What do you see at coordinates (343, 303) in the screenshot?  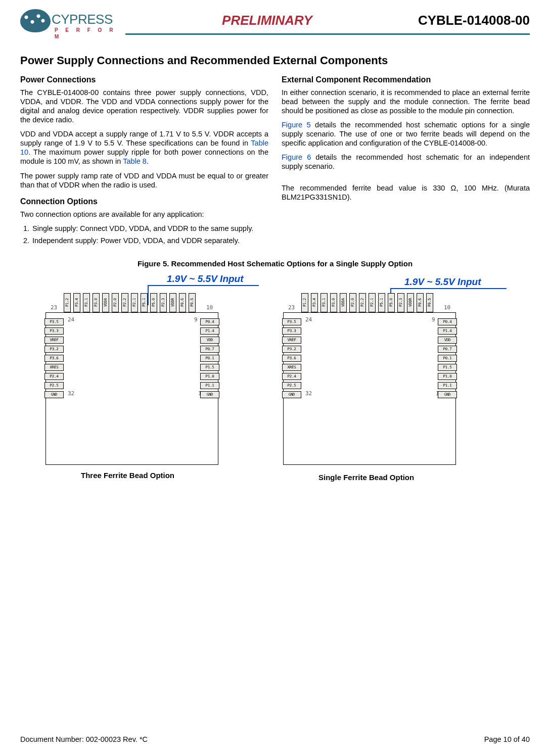 I see `pin-label: VDDA` at bounding box center [343, 303].